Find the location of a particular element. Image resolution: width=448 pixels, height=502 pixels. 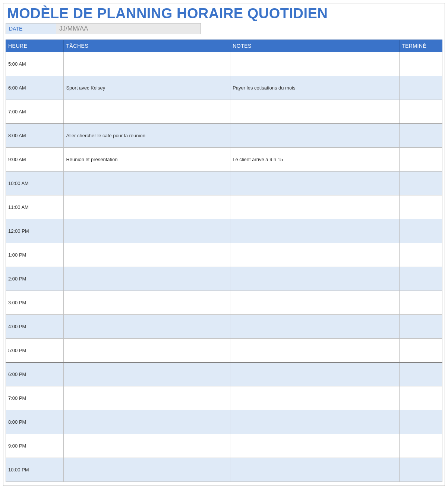

cell-task: Sport avec Kelsey is located at coordinates (147, 88).